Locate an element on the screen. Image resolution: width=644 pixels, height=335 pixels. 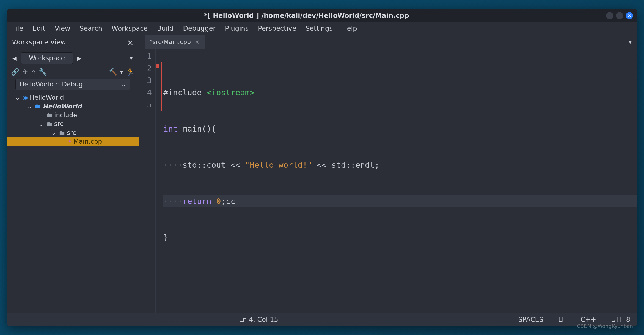
tree-label: include is located at coordinates (65, 115).